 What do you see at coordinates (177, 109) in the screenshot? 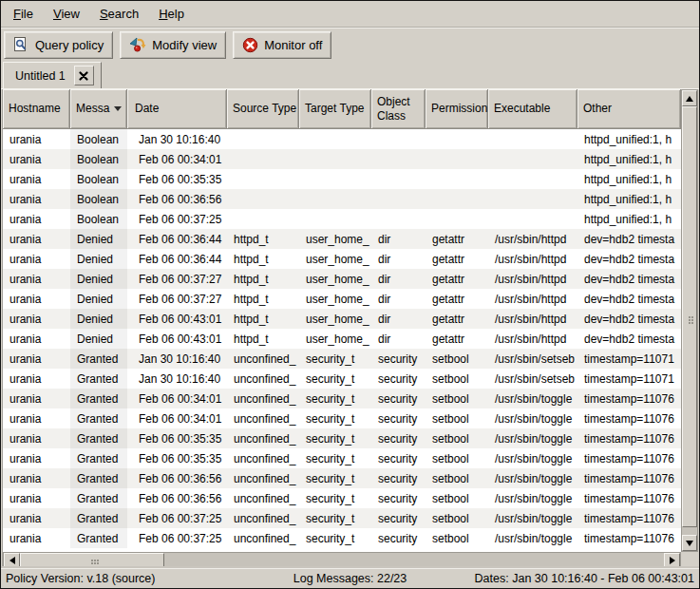
I see `header-date: Date` at bounding box center [177, 109].